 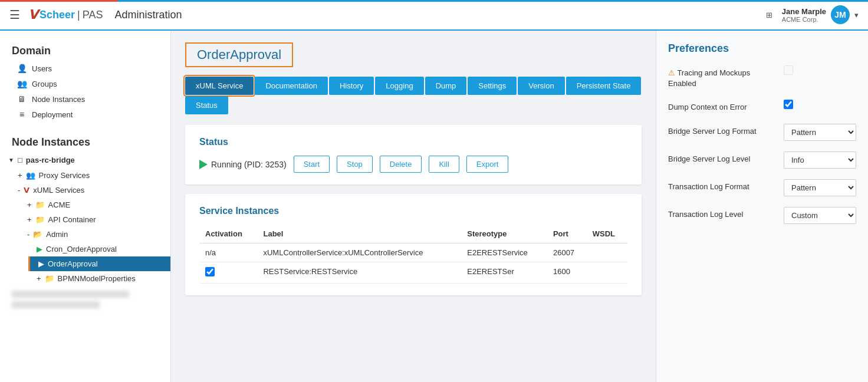 I want to click on status-row: Running (PID: 3253) Start Stop Delete Ki…, so click(x=413, y=164).